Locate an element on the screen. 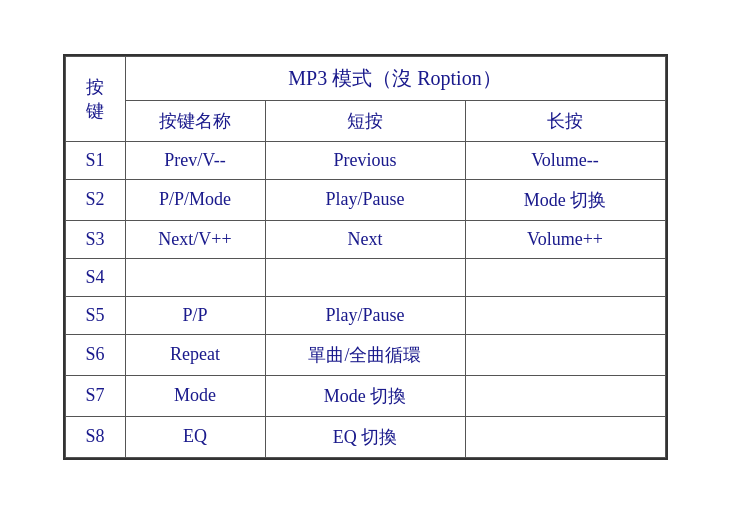 Image resolution: width=730 pixels, height=513 pixels. cell-name: Prev/V-- is located at coordinates (195, 160).